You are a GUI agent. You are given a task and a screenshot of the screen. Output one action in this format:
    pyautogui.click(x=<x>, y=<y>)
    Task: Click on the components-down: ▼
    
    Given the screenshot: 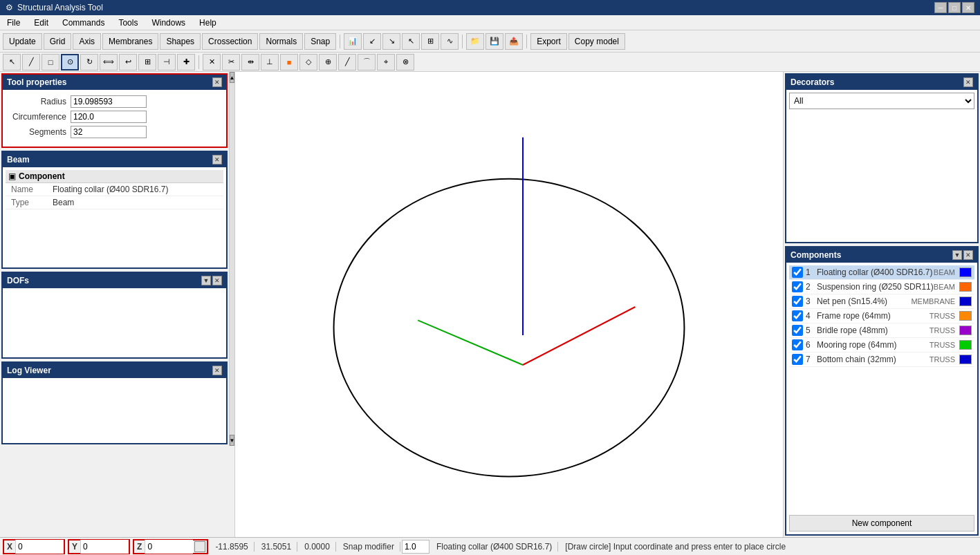 What is the action you would take?
    pyautogui.click(x=957, y=255)
    